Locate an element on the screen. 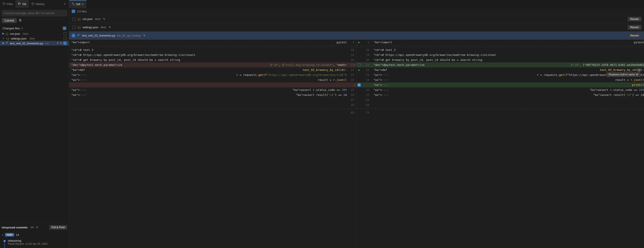 The image size is (644, 248). incoming-count: ↓0 is located at coordinates (37, 227).